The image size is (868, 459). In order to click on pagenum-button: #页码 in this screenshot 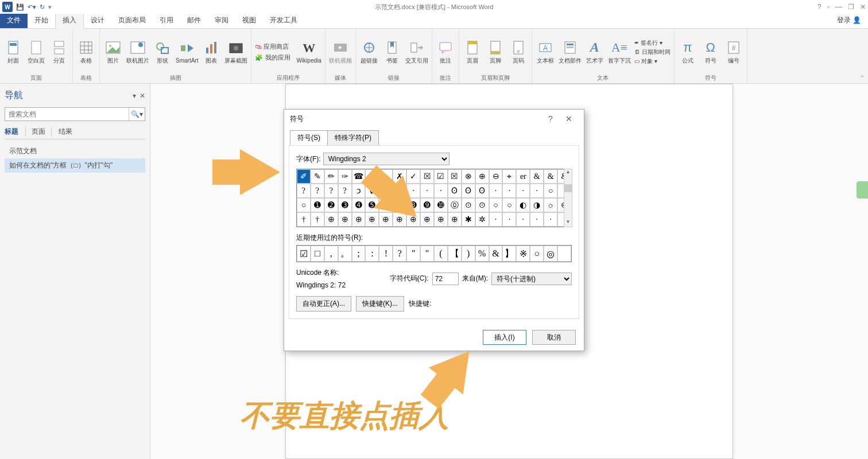, I will do `click(518, 52)`.